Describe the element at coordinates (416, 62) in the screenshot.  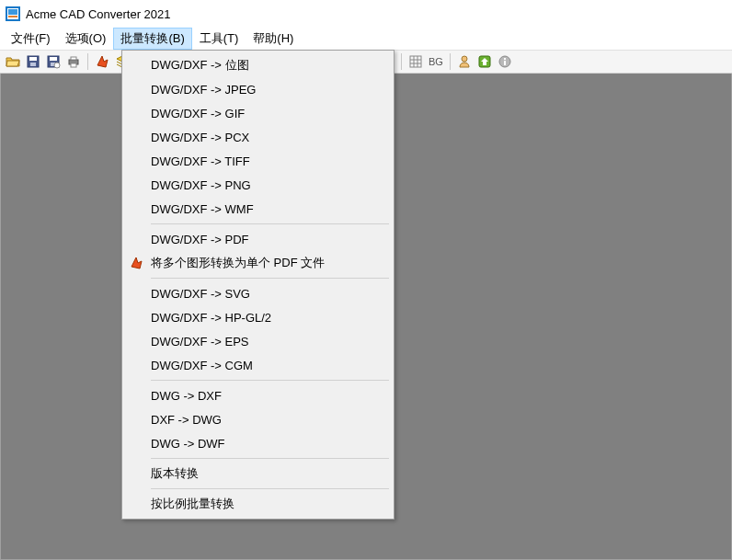
I see `grid-icon` at that location.